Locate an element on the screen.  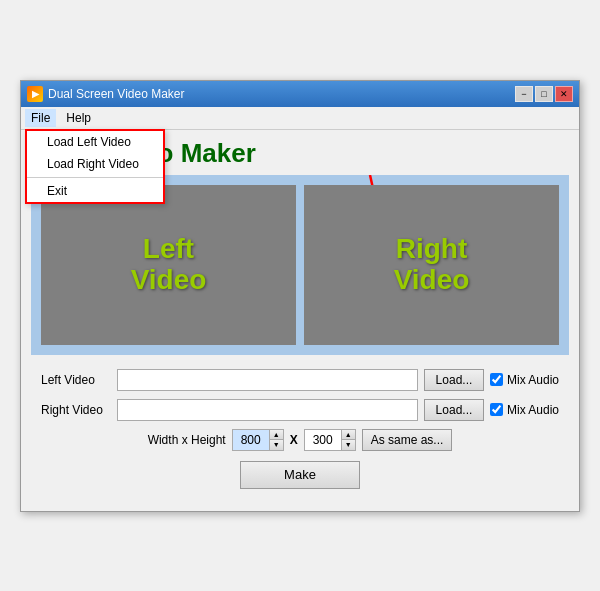
height-arrows: ▲ ▼ is located at coordinates (348, 440).